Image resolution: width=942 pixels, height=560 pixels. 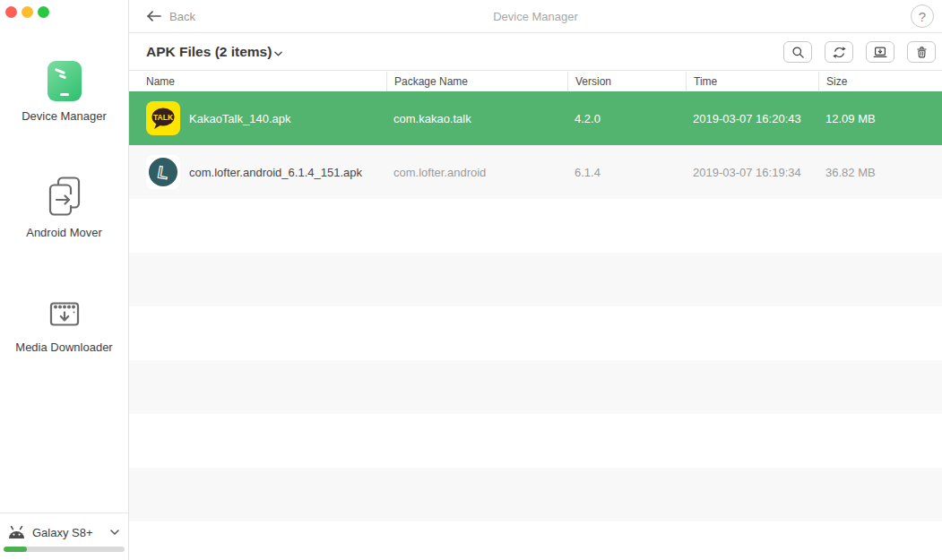 What do you see at coordinates (839, 52) in the screenshot?
I see `refresh-button` at bounding box center [839, 52].